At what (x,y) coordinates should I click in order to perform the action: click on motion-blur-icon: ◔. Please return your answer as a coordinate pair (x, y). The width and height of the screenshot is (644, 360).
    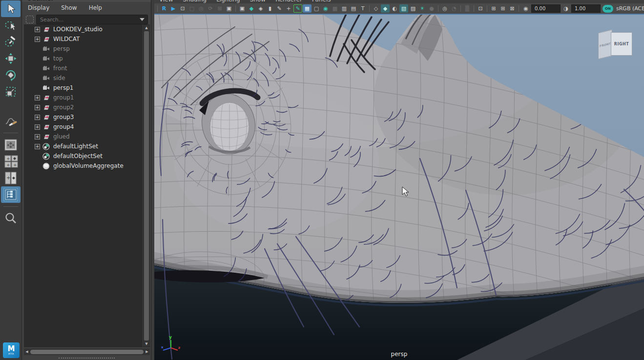
    Looking at the image, I should click on (454, 9).